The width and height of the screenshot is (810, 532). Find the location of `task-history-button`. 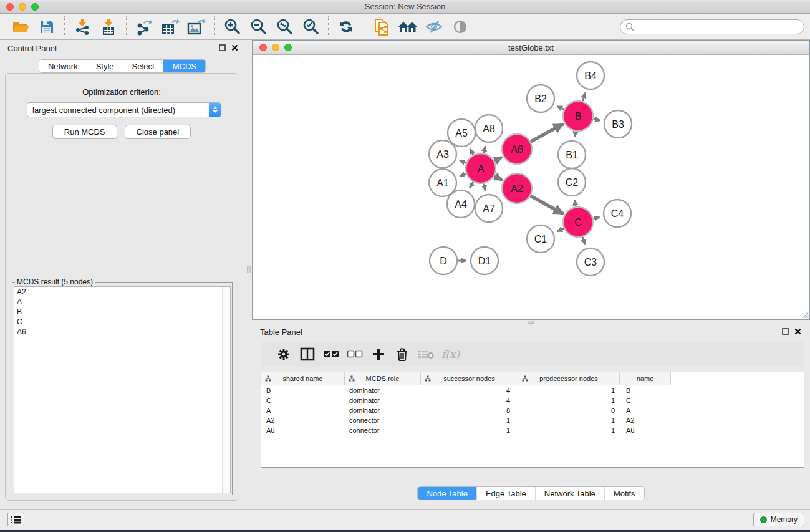

task-history-button is located at coordinates (16, 520).